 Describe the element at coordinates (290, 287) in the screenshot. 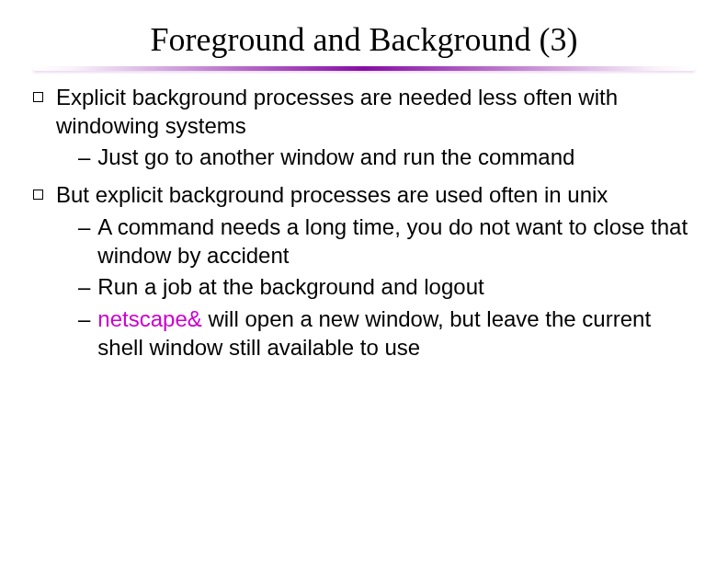

I see `sub-text: Run a job at the background and logout` at that location.